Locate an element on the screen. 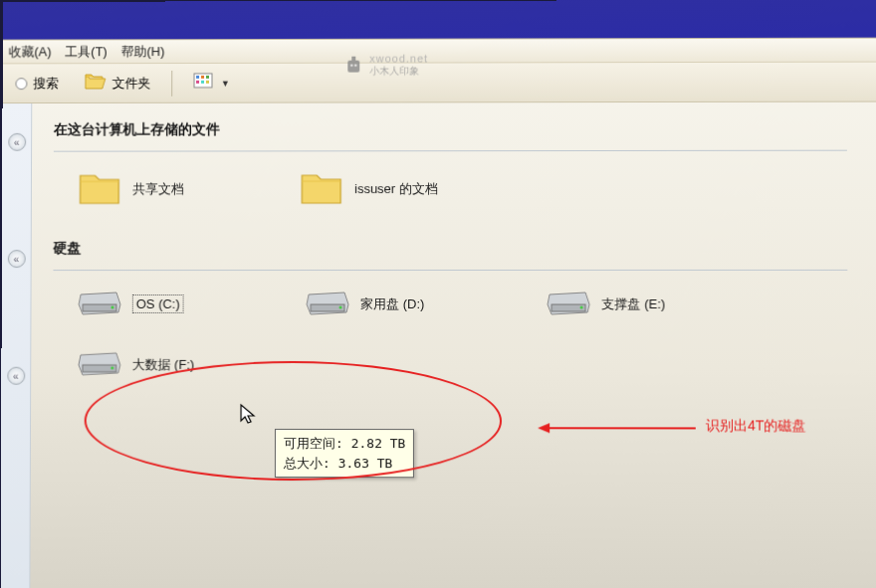 The height and width of the screenshot is (588, 876). drive-label: OS (C:) is located at coordinates (158, 304).